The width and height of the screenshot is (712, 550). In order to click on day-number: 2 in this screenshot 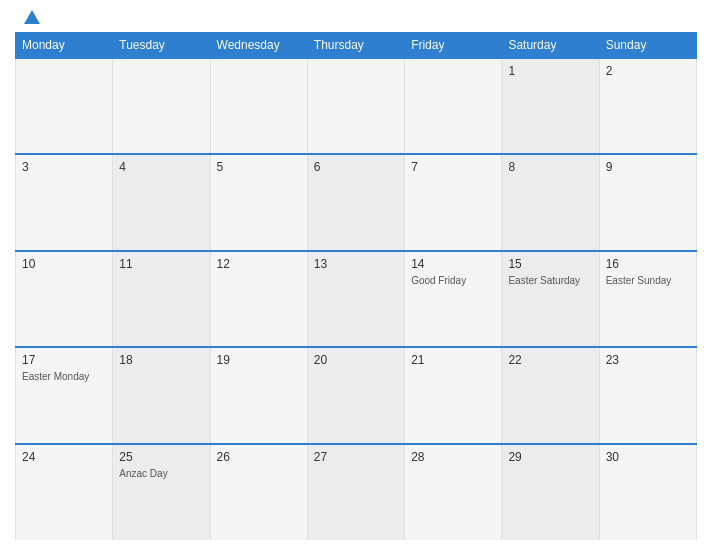, I will do `click(648, 71)`.